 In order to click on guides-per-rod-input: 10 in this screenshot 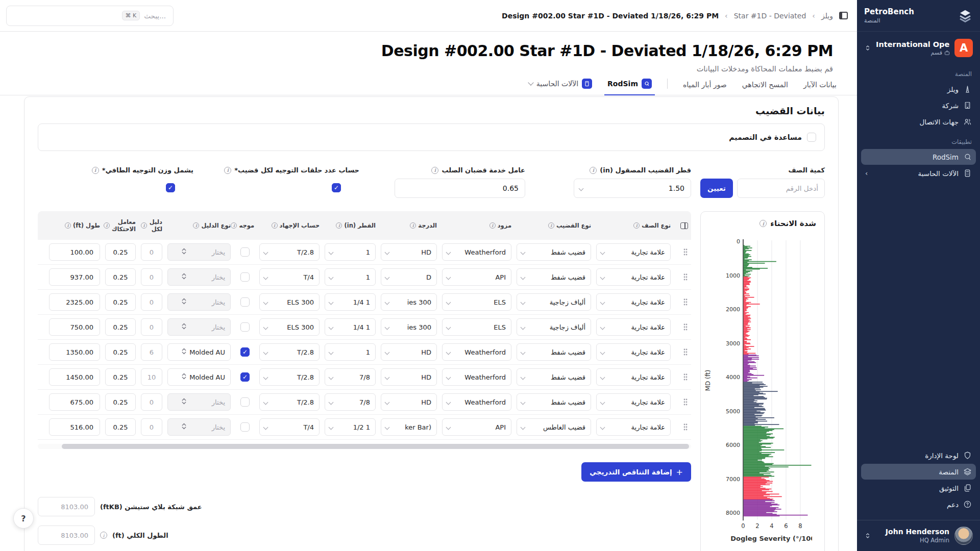, I will do `click(152, 377)`.